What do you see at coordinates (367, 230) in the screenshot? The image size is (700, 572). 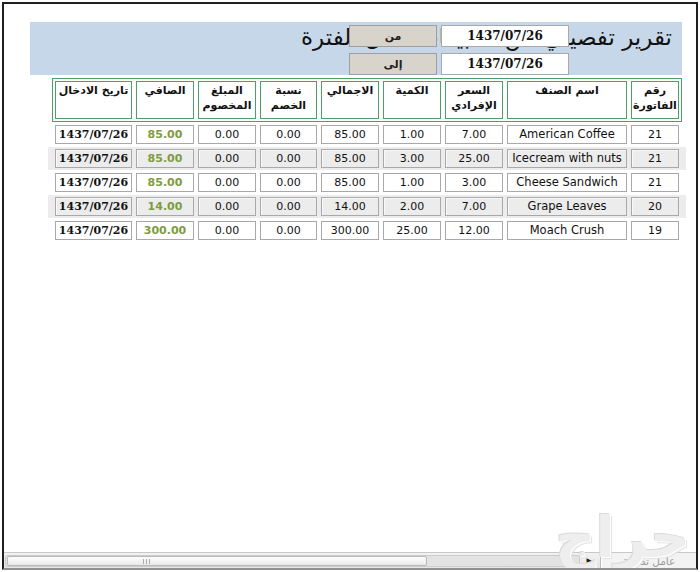 I see `table-row: 19Moach Crush12.0025.00300.000.000.00300…` at bounding box center [367, 230].